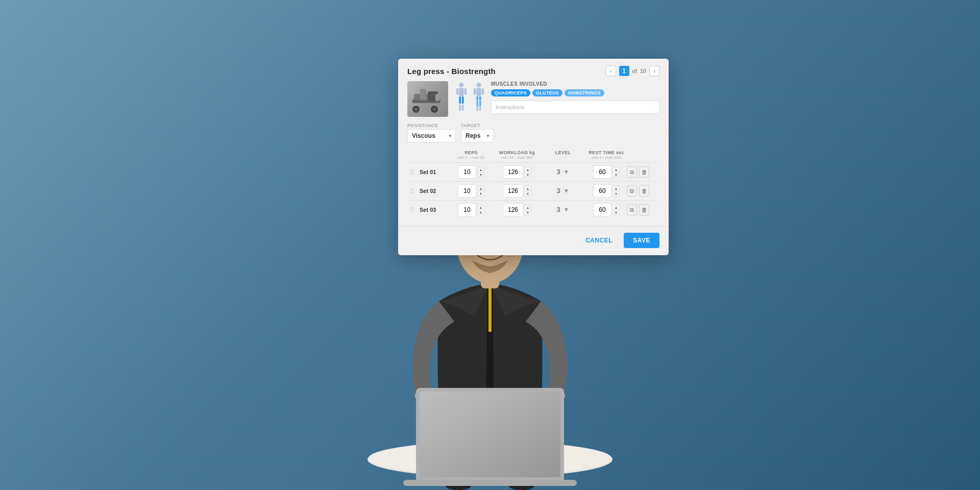 The height and width of the screenshot is (490, 980). What do you see at coordinates (481, 193) in the screenshot?
I see `reps-down-2: ▼` at bounding box center [481, 193].